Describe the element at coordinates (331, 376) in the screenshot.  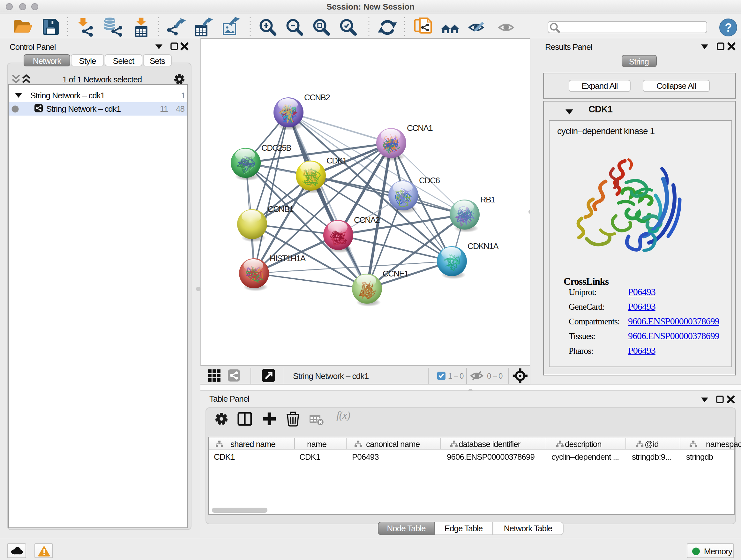
I see `svg-text: String Network – cdk1` at that location.